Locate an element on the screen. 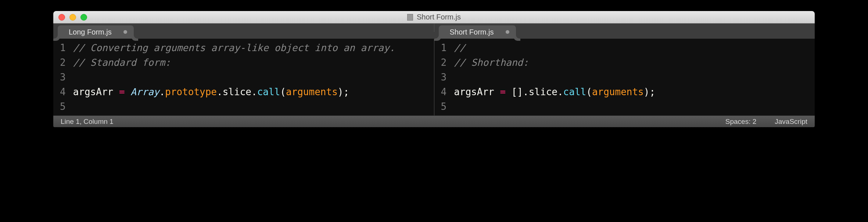 The image size is (868, 222). cursor-position: Line 1, Column 1 is located at coordinates (87, 122).